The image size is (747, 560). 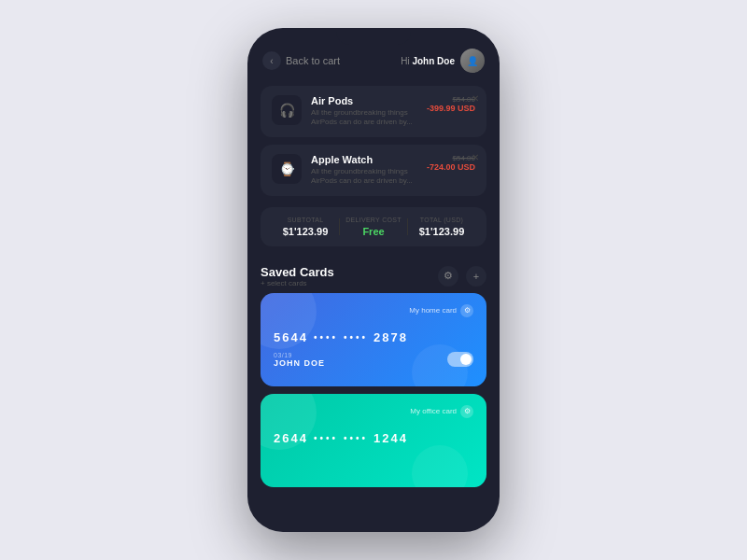 What do you see at coordinates (466, 359) in the screenshot?
I see `toggle-knob` at bounding box center [466, 359].